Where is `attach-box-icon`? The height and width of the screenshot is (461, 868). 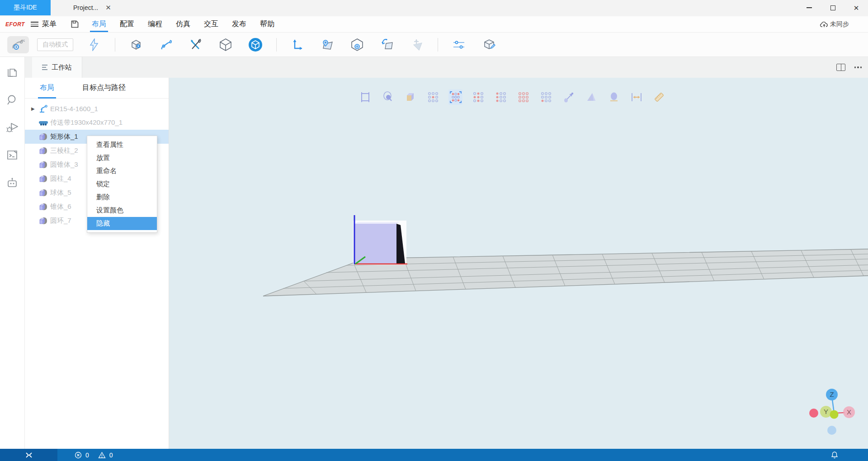
attach-box-icon is located at coordinates (327, 45).